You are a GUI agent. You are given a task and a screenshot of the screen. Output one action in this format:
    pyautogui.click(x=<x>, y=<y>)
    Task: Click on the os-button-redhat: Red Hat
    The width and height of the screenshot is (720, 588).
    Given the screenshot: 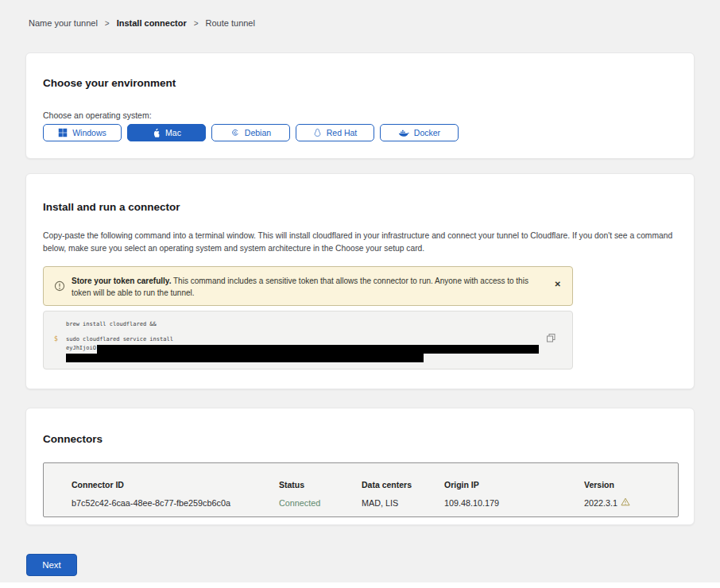 What is the action you would take?
    pyautogui.click(x=335, y=133)
    